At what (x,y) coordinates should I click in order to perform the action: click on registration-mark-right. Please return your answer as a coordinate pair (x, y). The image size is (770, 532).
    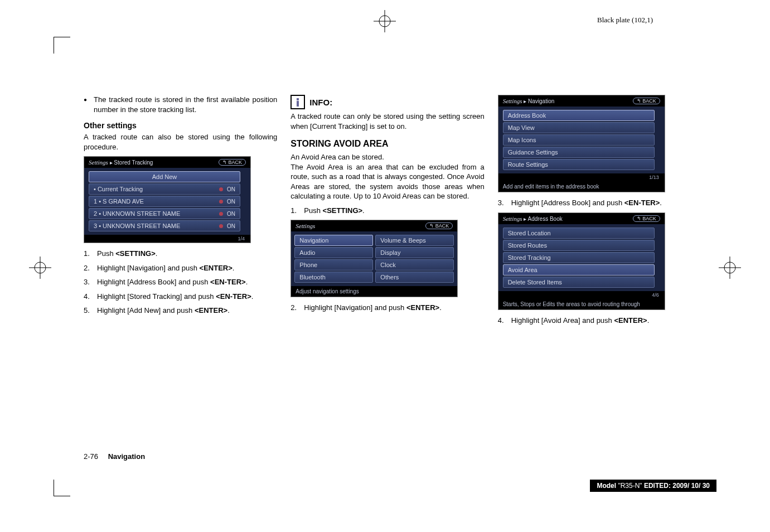
    Looking at the image, I should click on (730, 268).